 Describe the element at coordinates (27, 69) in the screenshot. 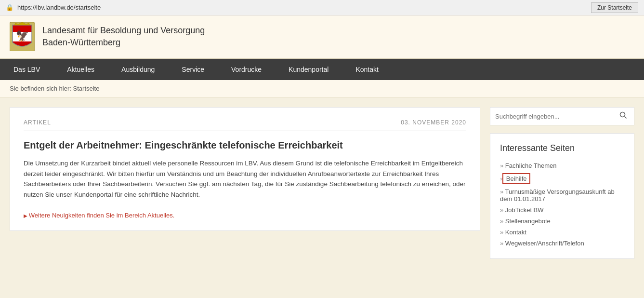

I see `nav-item-das-lbv: Das LBV` at that location.